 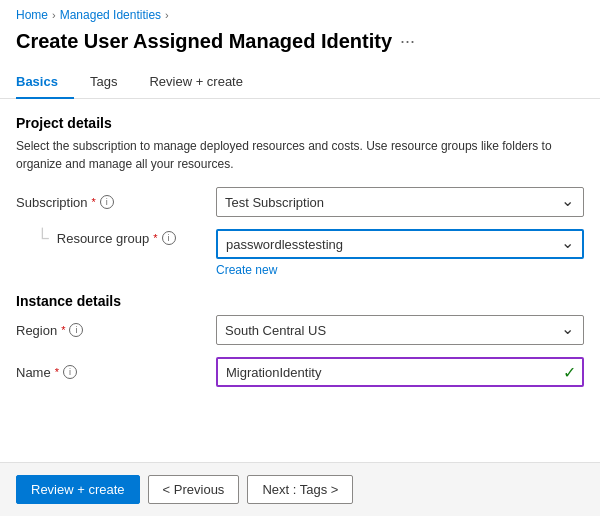 What do you see at coordinates (116, 330) in the screenshot?
I see `region-label-col: Region * i` at bounding box center [116, 330].